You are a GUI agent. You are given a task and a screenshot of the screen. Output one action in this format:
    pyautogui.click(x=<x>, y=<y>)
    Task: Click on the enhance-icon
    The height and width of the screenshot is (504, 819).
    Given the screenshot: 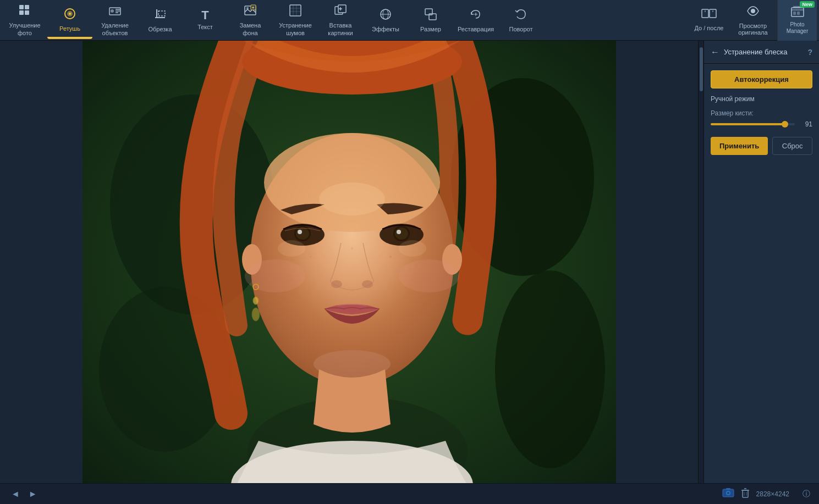 What is the action you would take?
    pyautogui.click(x=25, y=12)
    